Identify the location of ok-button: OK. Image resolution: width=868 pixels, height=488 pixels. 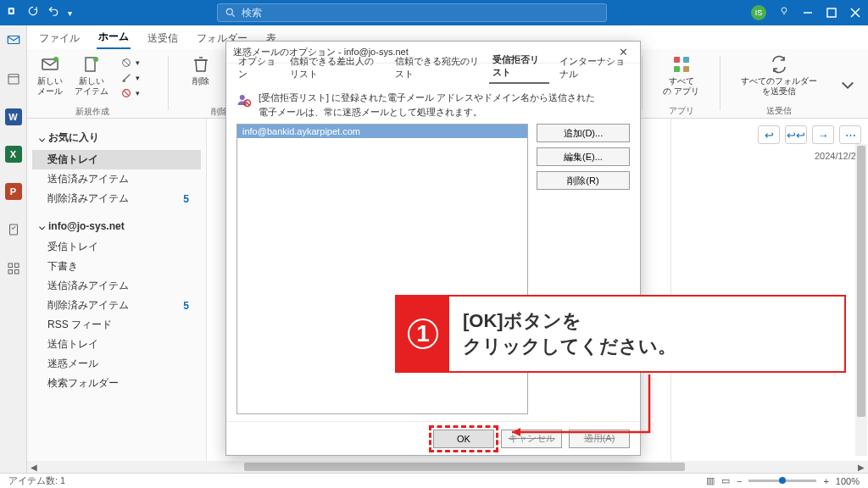
(464, 439).